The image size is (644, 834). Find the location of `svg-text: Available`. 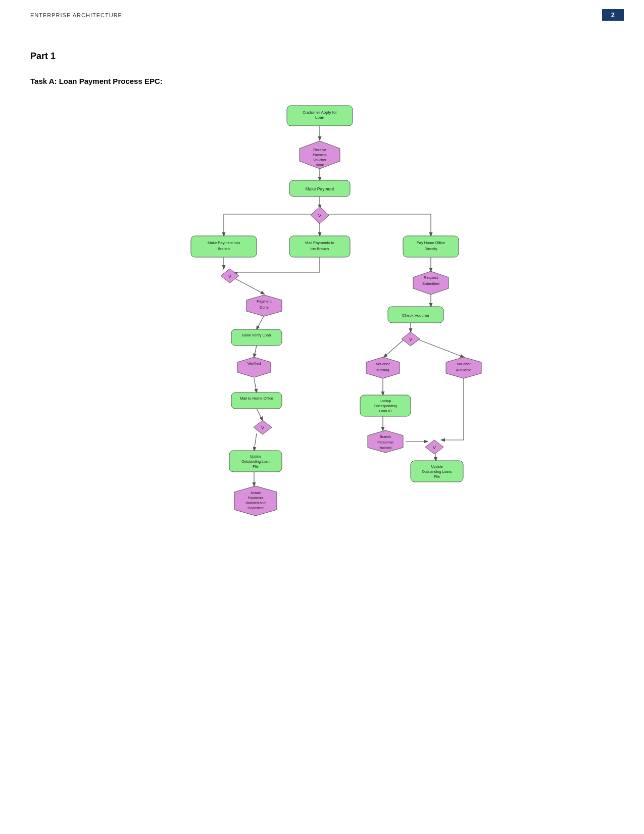

svg-text: Available is located at coordinates (463, 370).